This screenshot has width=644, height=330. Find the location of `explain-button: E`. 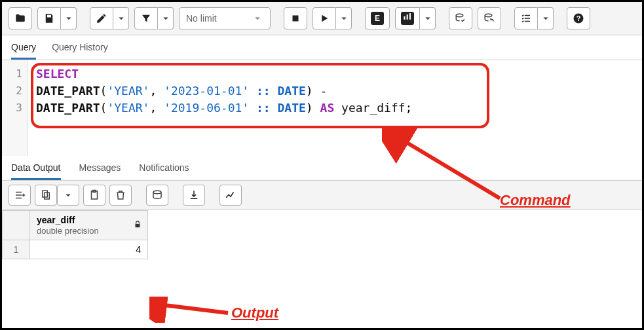

explain-button: E is located at coordinates (377, 18).